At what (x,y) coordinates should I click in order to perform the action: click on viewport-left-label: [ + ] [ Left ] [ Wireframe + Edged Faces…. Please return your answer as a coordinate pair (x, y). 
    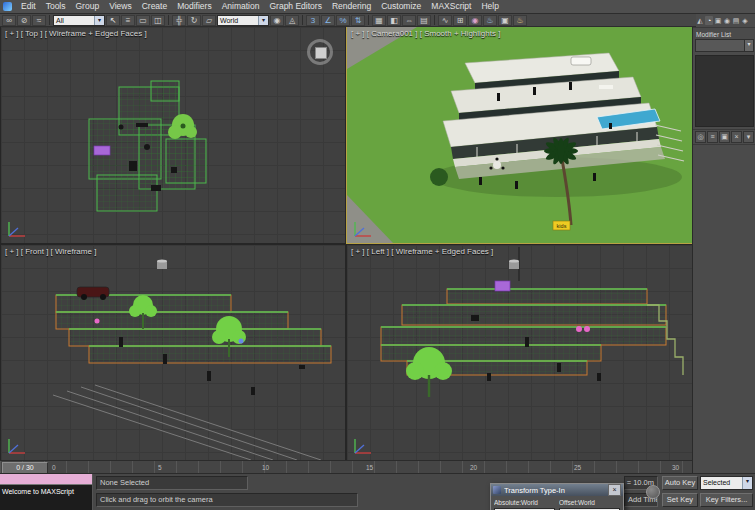
    Looking at the image, I should click on (422, 252).